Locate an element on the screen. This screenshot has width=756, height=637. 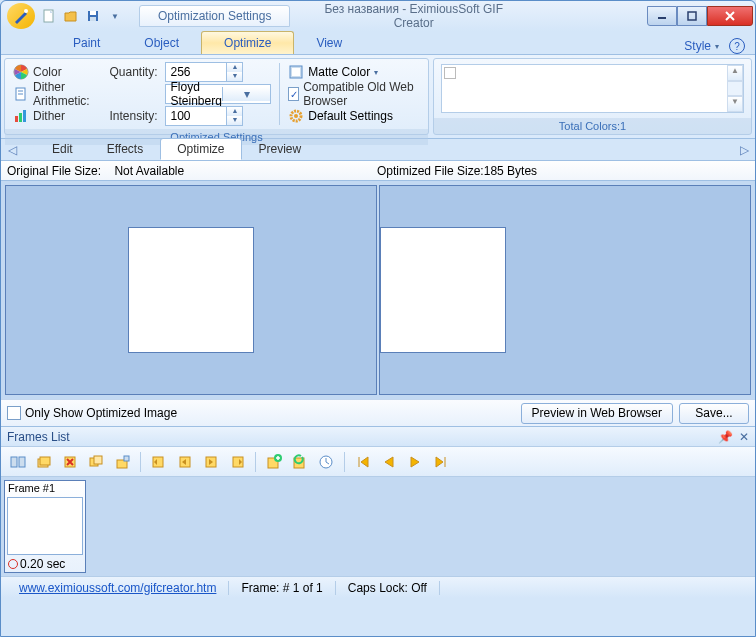
open-file-icon is located at coordinates (71, 16).